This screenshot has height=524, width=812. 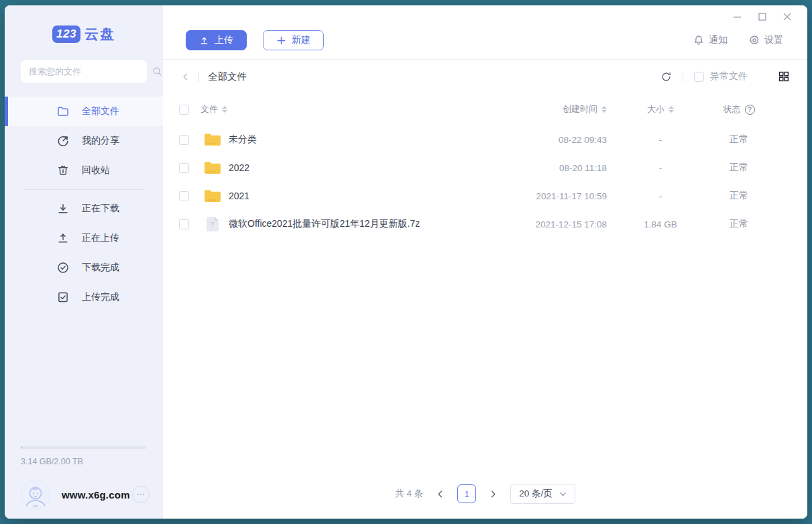 What do you see at coordinates (485, 44) in the screenshot?
I see `toolbar: 上传 新建 通知` at bounding box center [485, 44].